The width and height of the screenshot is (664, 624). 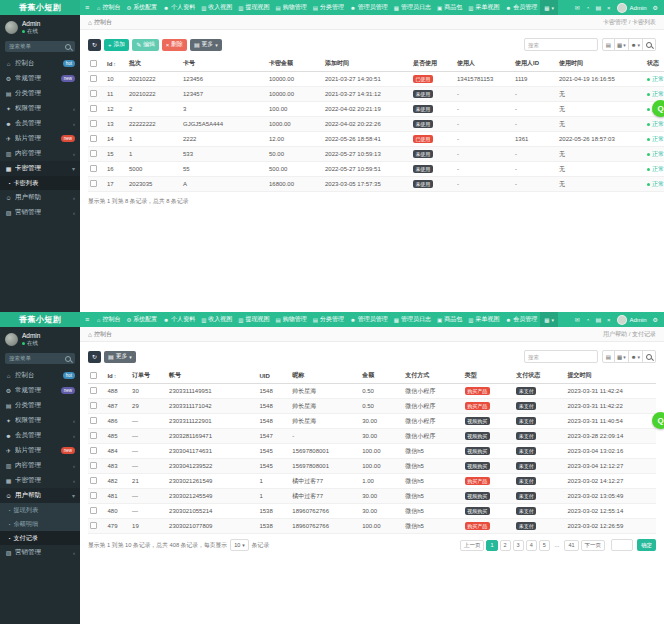 I want to click on sidebar-item-7: ▦卡密管理‹, so click(x=40, y=480).